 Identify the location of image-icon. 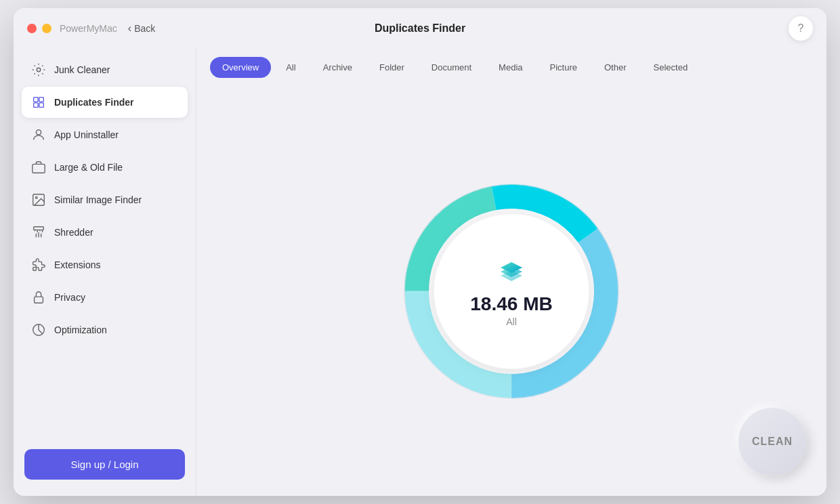
(39, 200).